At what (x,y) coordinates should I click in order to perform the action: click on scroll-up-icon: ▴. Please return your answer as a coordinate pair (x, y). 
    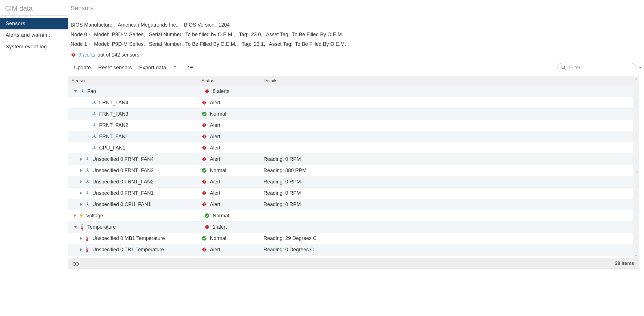
    Looking at the image, I should click on (636, 79).